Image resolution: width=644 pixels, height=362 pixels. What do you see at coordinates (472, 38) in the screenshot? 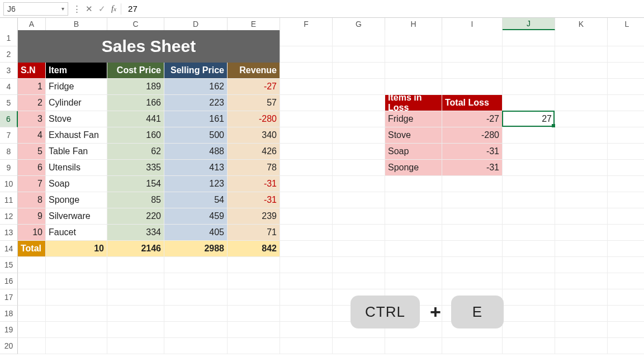
I see `cell-I1` at bounding box center [472, 38].